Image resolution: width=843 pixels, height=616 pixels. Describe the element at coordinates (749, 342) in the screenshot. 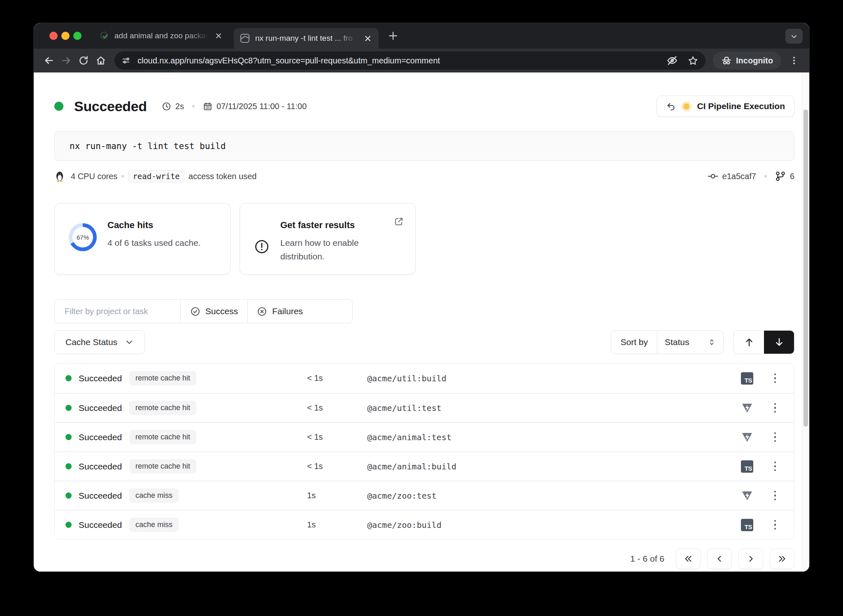

I see `sort-ascending-button` at that location.